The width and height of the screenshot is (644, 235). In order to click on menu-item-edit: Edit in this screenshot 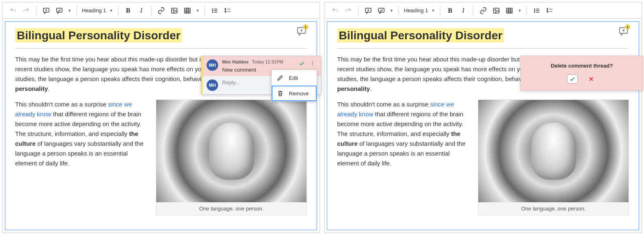, I will do `click(294, 78)`.